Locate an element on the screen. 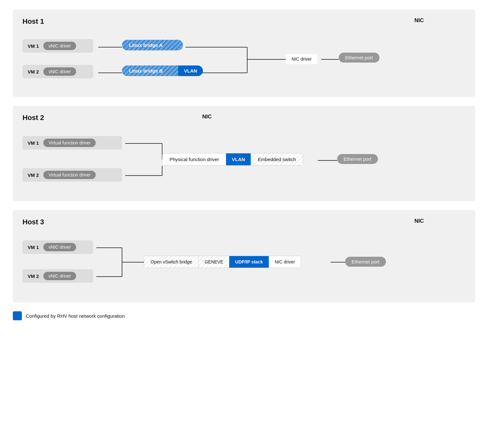  host1-vm2-label: VM 2 is located at coordinates (33, 72).